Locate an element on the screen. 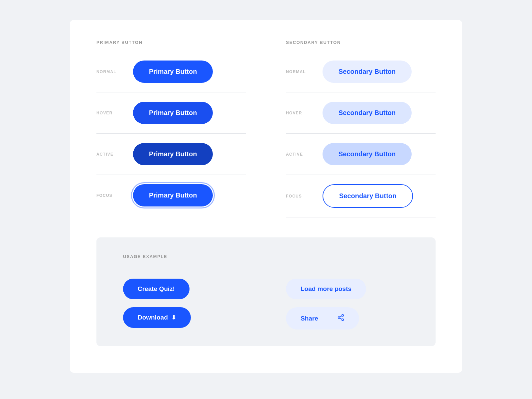  usage-columns: Create Quiz! Download ⬇ Load more posts … is located at coordinates (266, 304).